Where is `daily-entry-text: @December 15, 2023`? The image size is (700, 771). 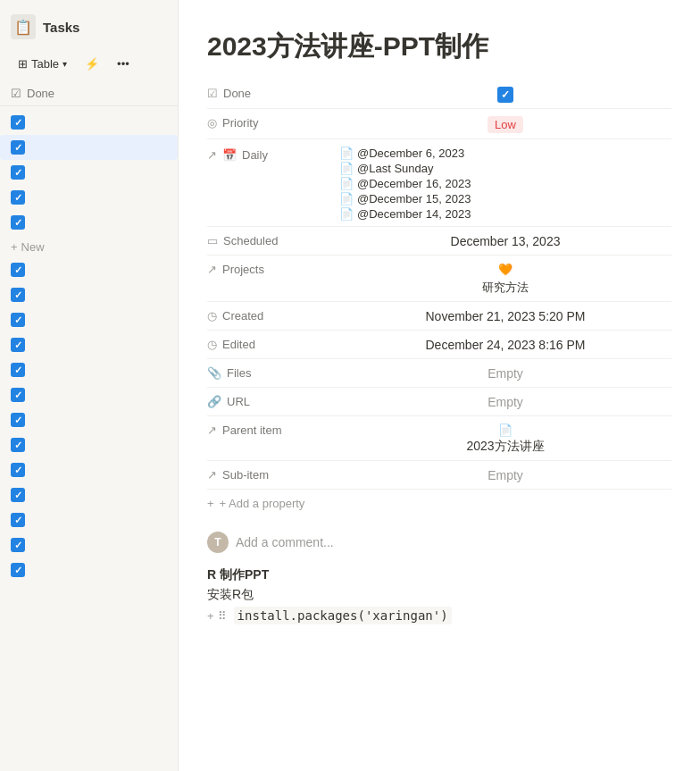 daily-entry-text: @December 15, 2023 is located at coordinates (414, 198).